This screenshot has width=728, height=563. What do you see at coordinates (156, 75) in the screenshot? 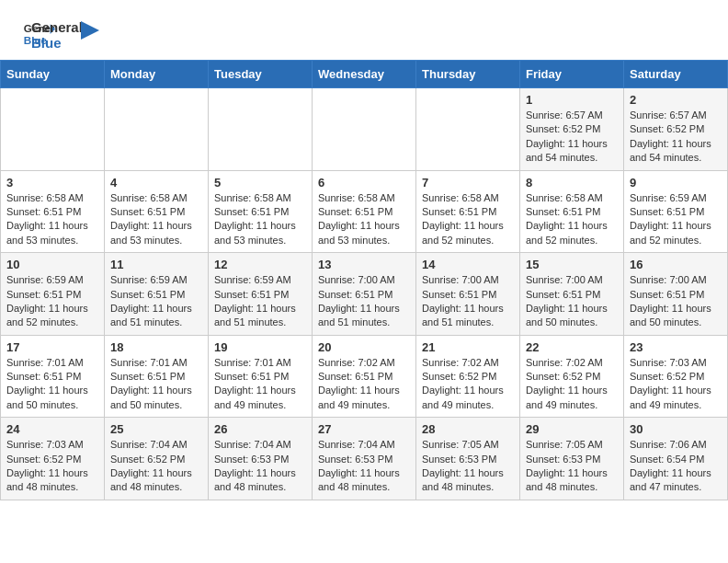
I see `weekday-header-monday: Monday` at bounding box center [156, 75].